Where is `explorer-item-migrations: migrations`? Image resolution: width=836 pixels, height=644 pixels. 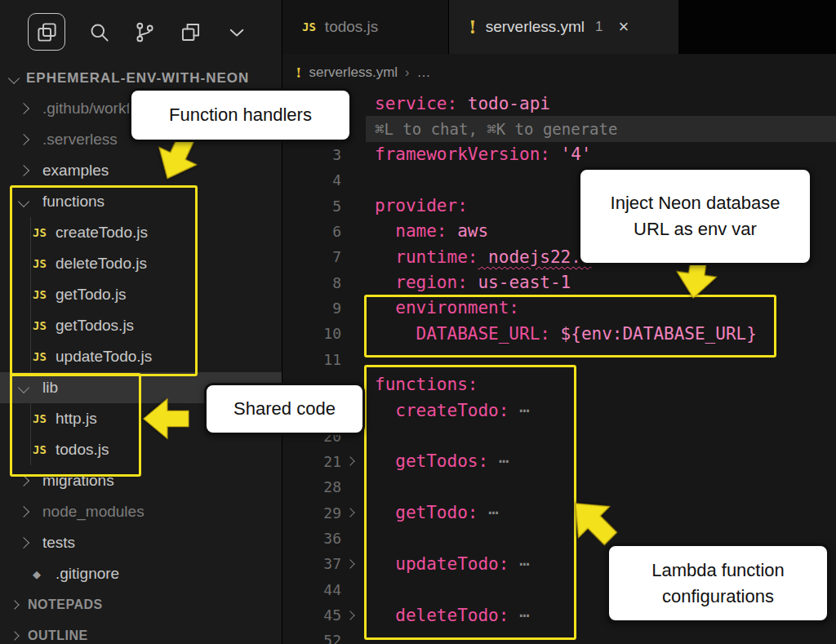
explorer-item-migrations: migrations is located at coordinates (140, 481).